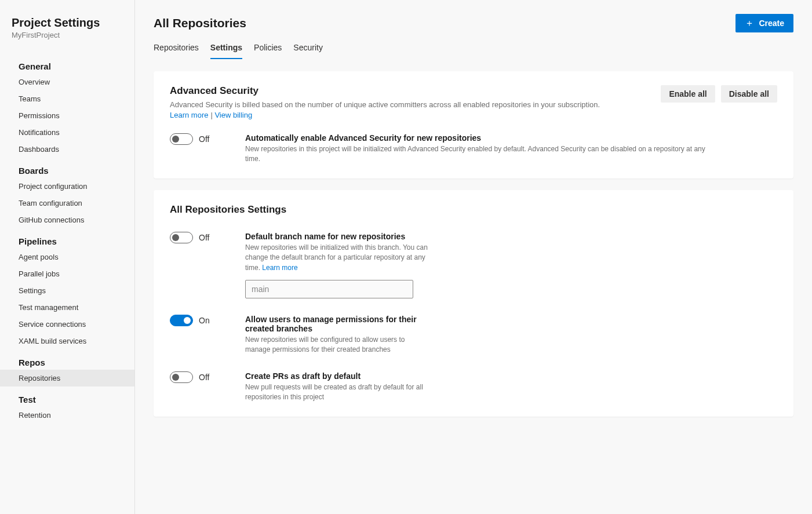 This screenshot has width=812, height=514. Describe the element at coordinates (67, 396) in the screenshot. I see `sidebar-section-test: Test` at that location.